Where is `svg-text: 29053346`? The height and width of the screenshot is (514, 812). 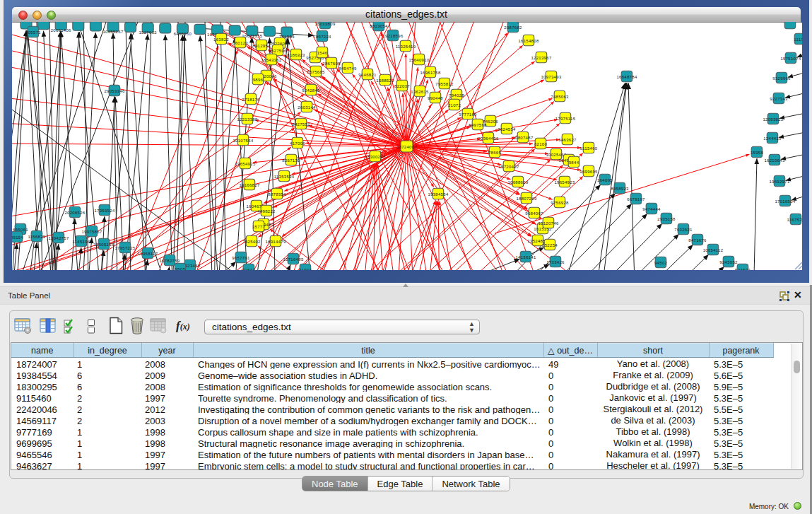
svg-text: 29053346 is located at coordinates (114, 91).